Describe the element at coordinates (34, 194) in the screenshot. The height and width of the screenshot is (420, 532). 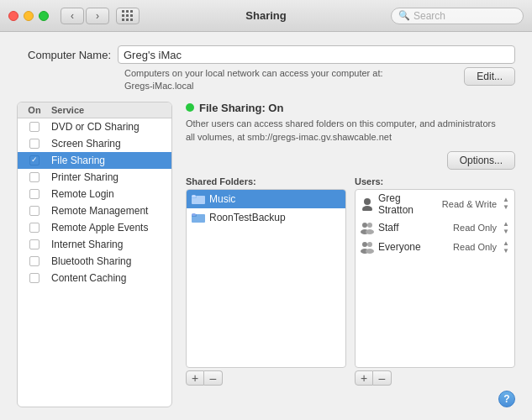
I see `checkbox-remote-login` at that location.